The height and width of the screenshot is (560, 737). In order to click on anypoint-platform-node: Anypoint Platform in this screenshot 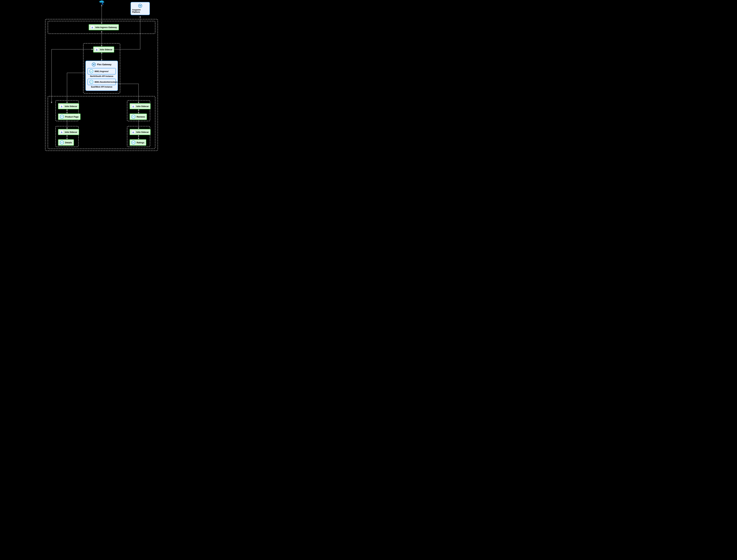, I will do `click(140, 9)`.